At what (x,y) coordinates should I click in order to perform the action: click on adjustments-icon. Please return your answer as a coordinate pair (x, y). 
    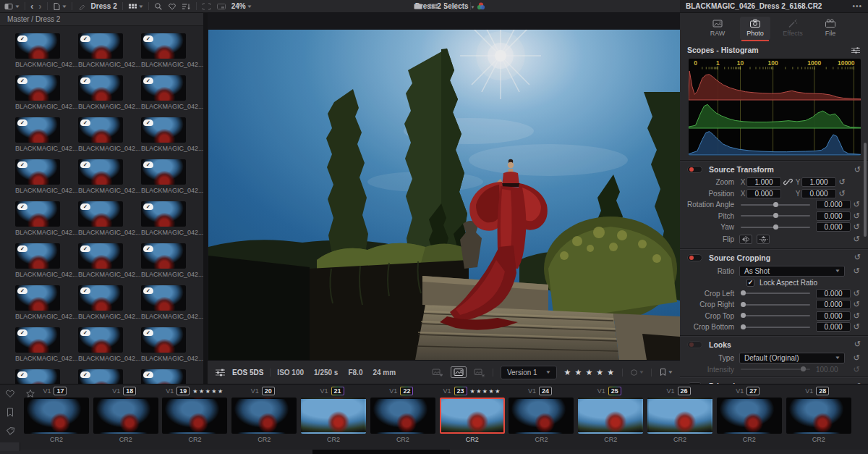
    Looking at the image, I should click on (220, 372).